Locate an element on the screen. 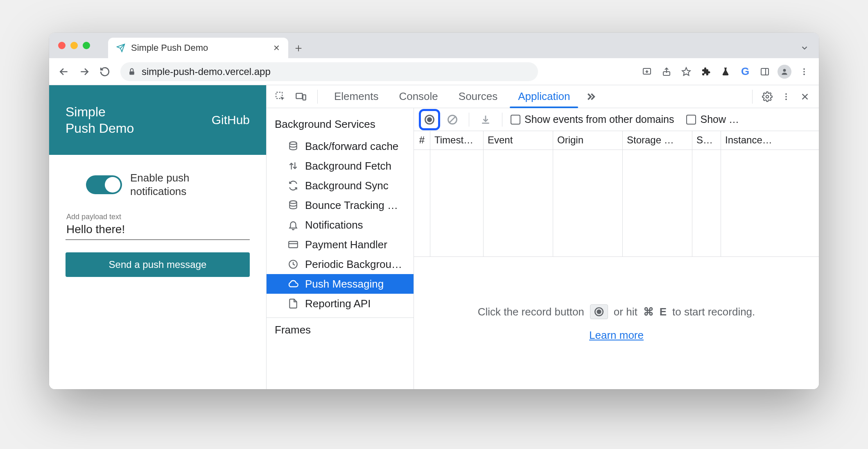 The image size is (868, 449). database-icon is located at coordinates (293, 146).